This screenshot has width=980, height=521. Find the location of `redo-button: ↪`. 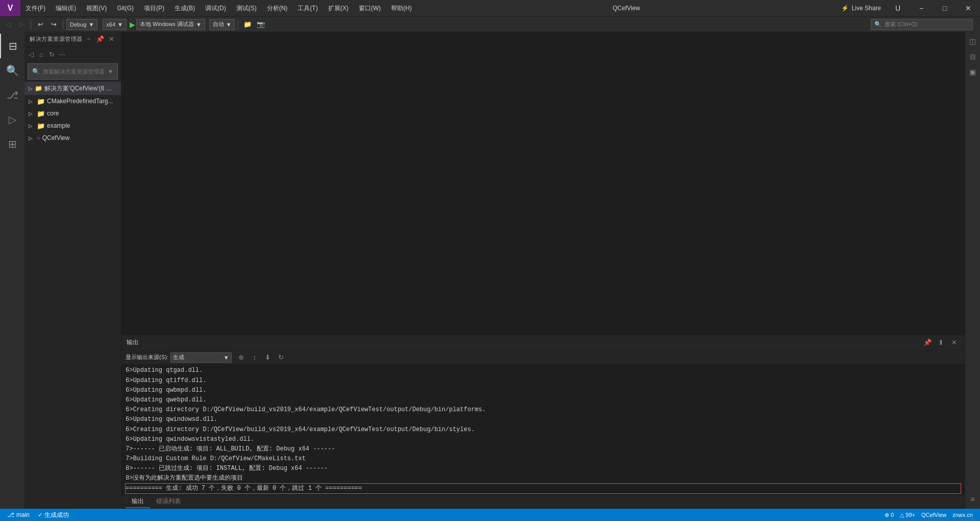

redo-button: ↪ is located at coordinates (54, 25).